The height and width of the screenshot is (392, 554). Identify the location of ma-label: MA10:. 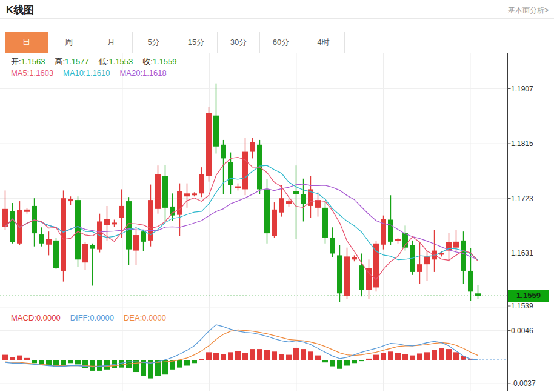
(75, 73).